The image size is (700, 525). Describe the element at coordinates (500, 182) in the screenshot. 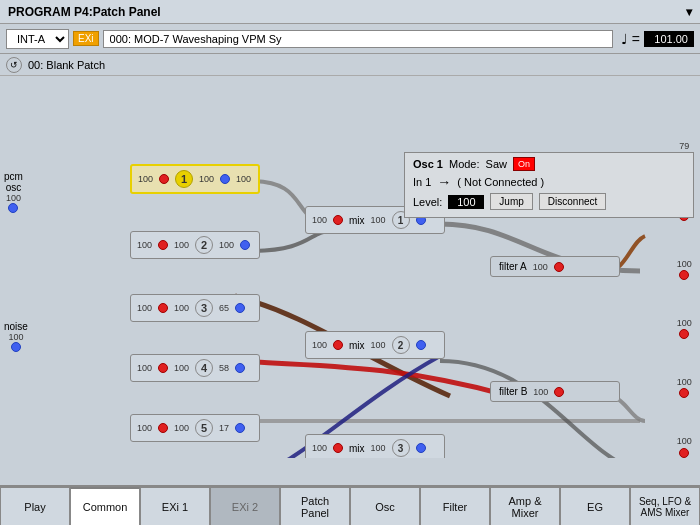

I see `connected-label: ( Not Connected )` at that location.